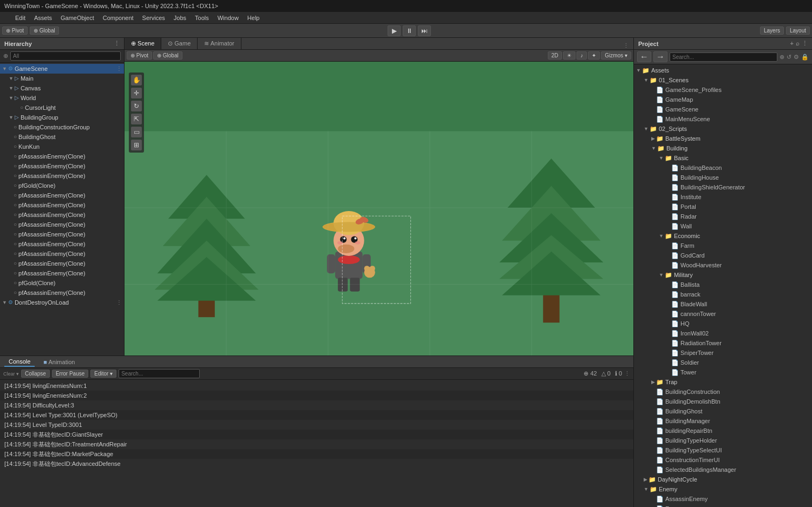  Describe the element at coordinates (581, 55) in the screenshot. I see `scene-audio-btn: ♪` at that location.